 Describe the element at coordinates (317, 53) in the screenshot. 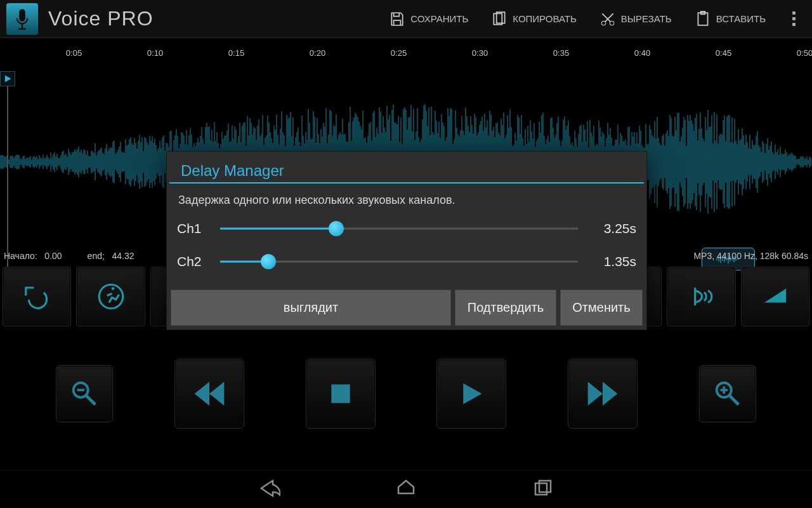

I see `ruler-tick: 0:20` at that location.